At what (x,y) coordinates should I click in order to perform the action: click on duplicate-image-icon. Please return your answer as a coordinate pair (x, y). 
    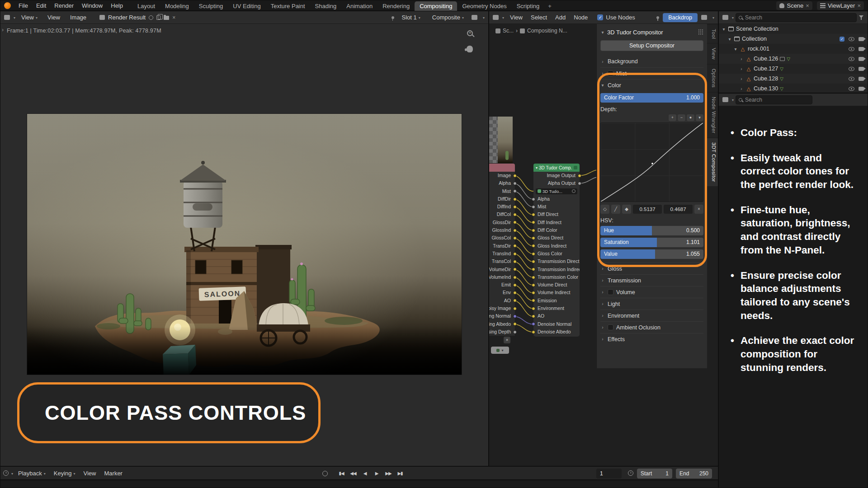
    Looking at the image, I should click on (158, 18).